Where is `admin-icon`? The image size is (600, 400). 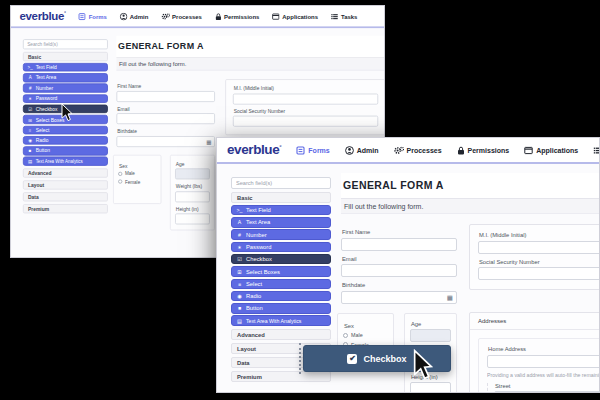 admin-icon is located at coordinates (124, 16).